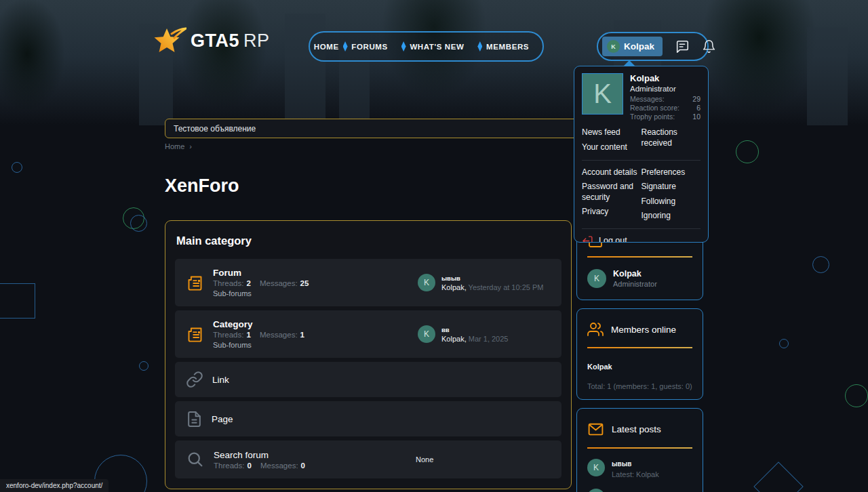  What do you see at coordinates (368, 283) in the screenshot?
I see `forum-row: Forum Threads:2 Messages:25 Sub-forums K…` at bounding box center [368, 283].